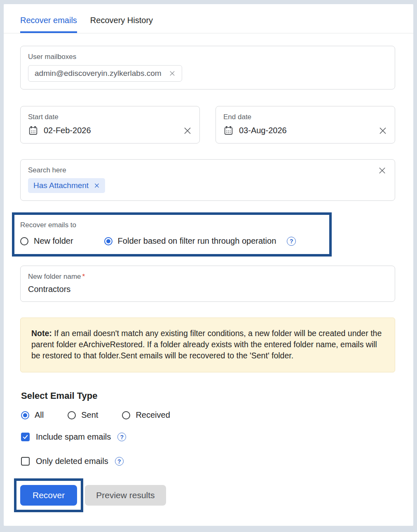 The height and width of the screenshot is (532, 417). I want to click on radio-received: Received, so click(146, 415).